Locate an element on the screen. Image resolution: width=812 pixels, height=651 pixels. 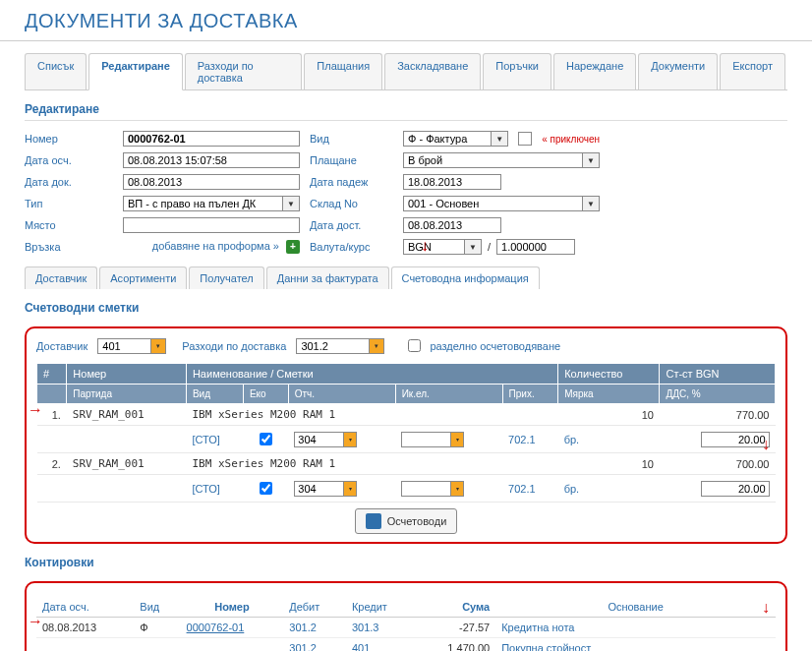
tab-stocking: Заскладяване is located at coordinates (433, 71).